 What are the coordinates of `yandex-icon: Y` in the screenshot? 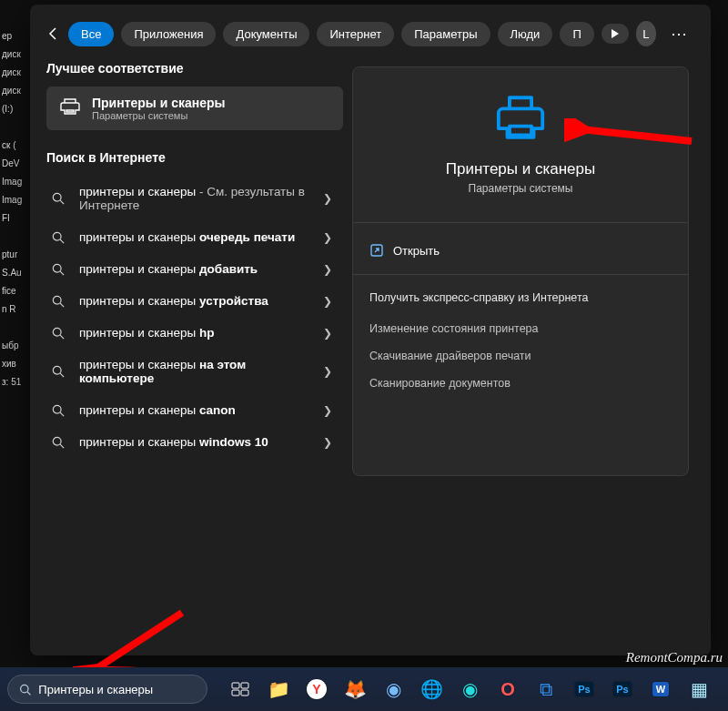 It's located at (317, 689).